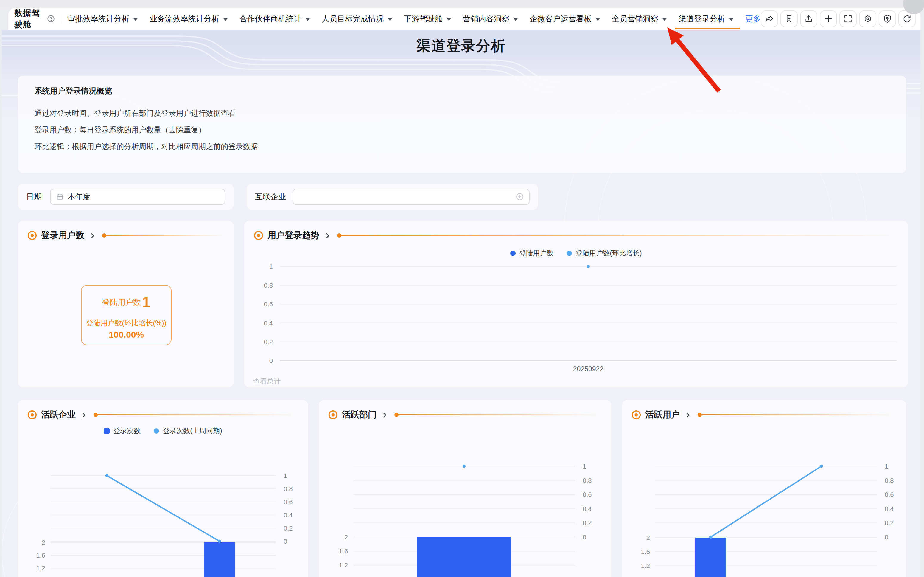  I want to click on nav-tab-2: 合作伙伴商机统计, so click(275, 19).